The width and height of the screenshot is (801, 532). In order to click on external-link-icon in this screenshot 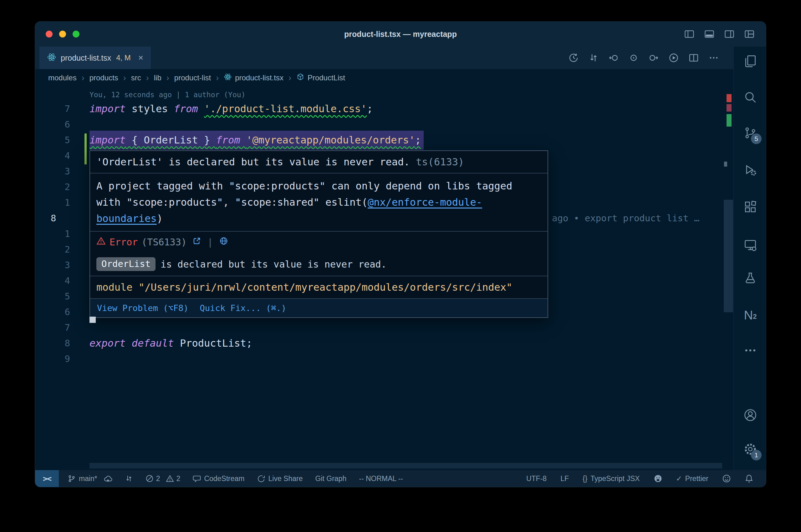, I will do `click(197, 242)`.